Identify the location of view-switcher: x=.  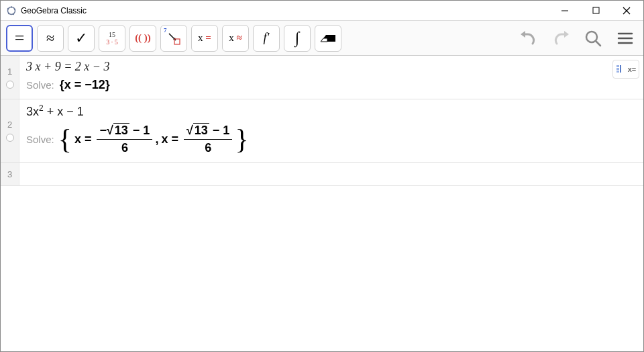
(626, 69).